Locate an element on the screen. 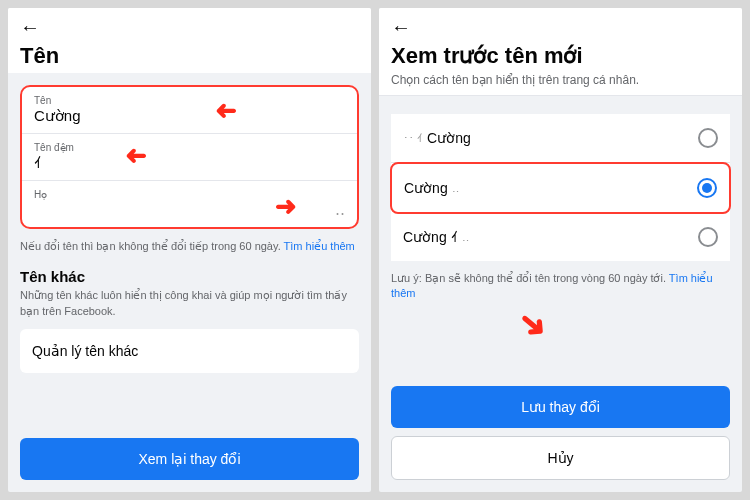 The width and height of the screenshot is (750, 500). first-name-value: Cường is located at coordinates (190, 116).